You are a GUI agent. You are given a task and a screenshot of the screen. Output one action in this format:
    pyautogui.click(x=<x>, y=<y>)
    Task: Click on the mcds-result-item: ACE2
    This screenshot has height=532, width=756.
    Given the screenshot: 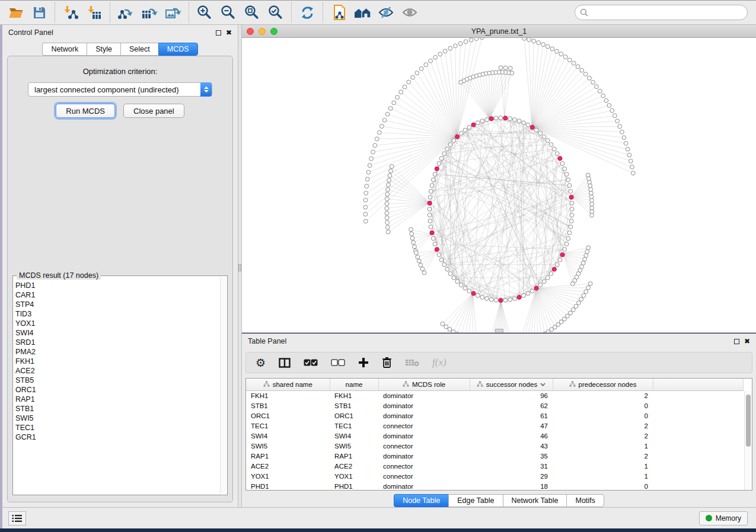 What is the action you would take?
    pyautogui.click(x=117, y=371)
    